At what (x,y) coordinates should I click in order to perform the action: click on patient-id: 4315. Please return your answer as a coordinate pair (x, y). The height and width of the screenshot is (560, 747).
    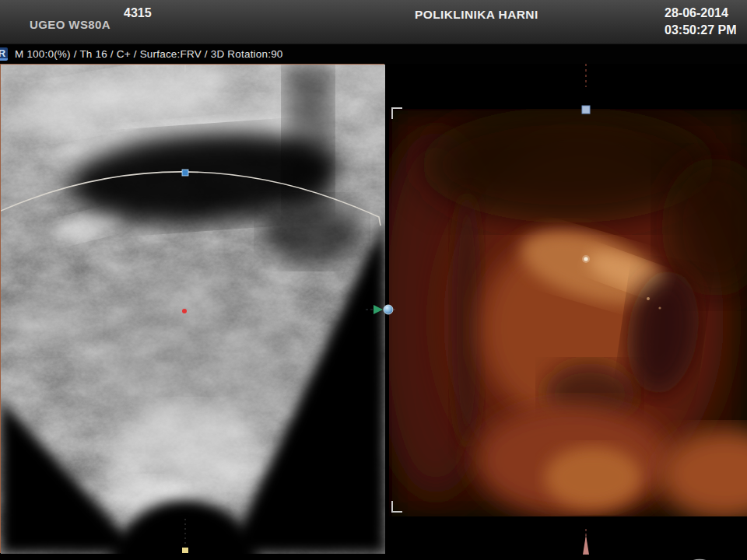
    Looking at the image, I should click on (138, 13).